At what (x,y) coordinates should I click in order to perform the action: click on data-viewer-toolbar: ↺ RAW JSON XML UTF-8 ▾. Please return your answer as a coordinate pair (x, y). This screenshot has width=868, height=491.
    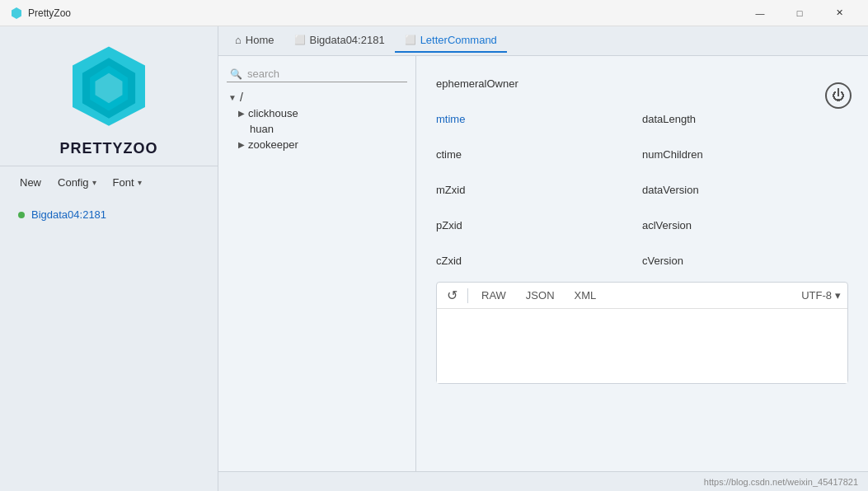
    Looking at the image, I should click on (642, 296).